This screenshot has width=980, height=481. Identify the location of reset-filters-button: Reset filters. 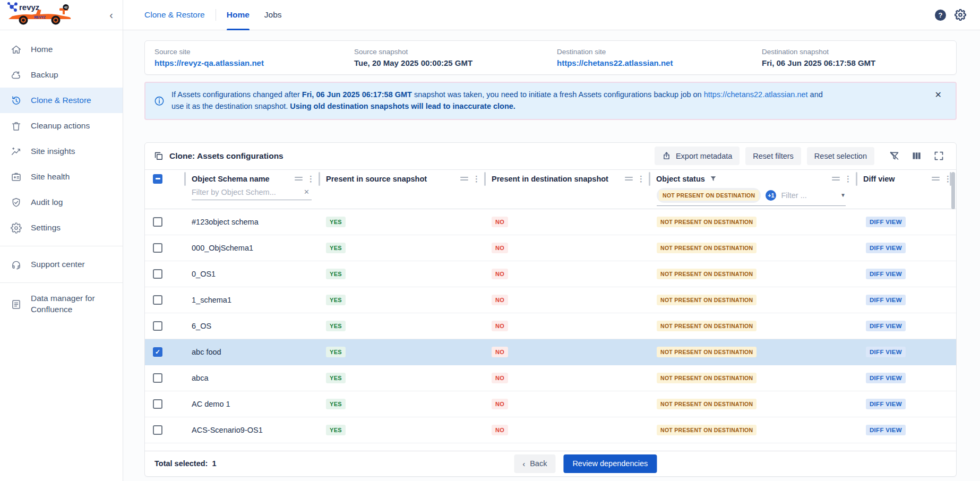
(773, 156).